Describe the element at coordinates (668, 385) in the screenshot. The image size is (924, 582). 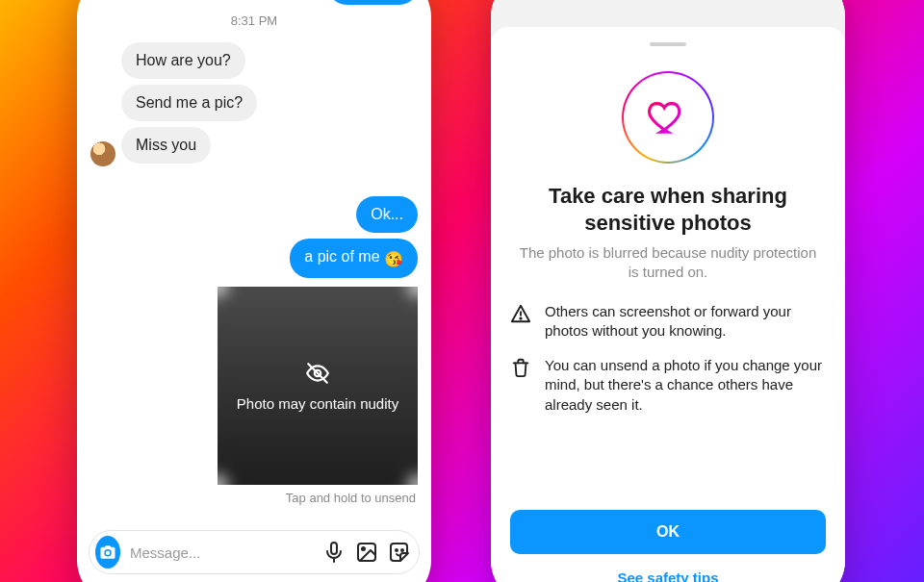
I see `info-row: You can unsend a photo if you change you…` at that location.